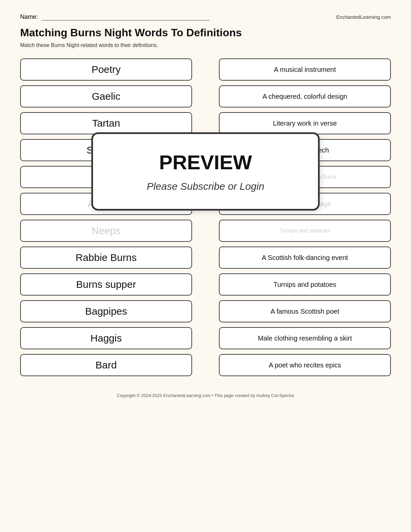  Describe the element at coordinates (205, 171) in the screenshot. I see `preview-overlay: PREVIEW Please Subscribe or Login` at that location.